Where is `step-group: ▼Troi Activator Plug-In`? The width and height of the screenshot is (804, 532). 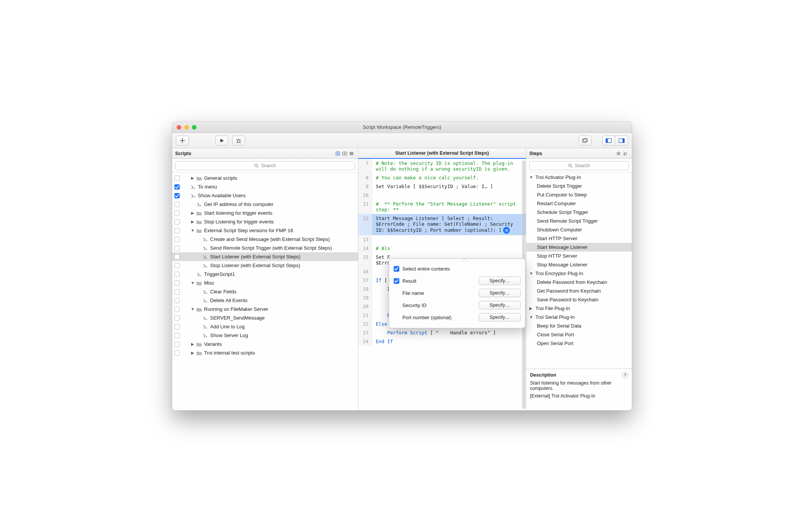 step-group: ▼Troi Activator Plug-In is located at coordinates (579, 177).